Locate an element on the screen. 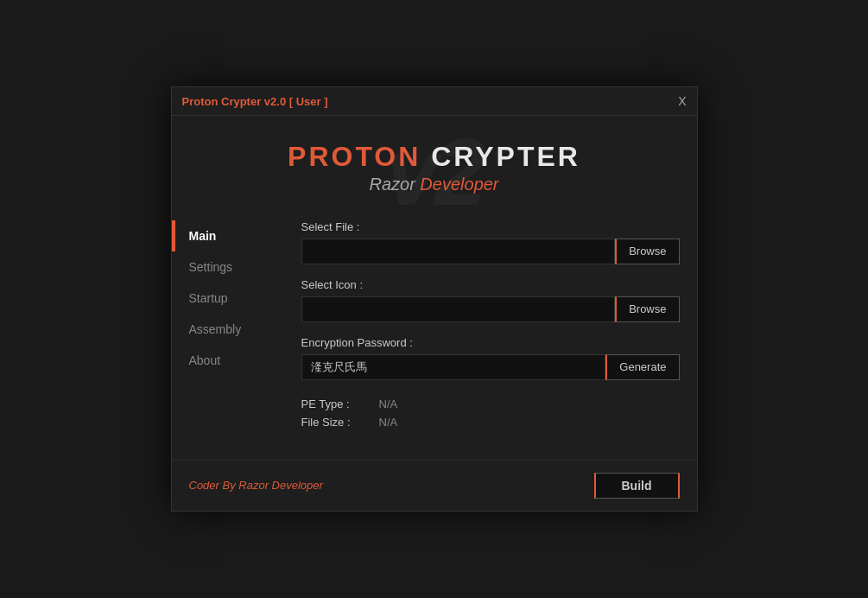 The image size is (868, 598). info-group: PE Type : N/A File Size : N/A is located at coordinates (491, 413).